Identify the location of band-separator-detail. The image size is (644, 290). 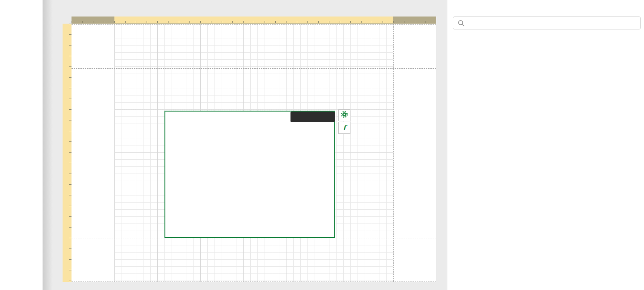
(254, 239).